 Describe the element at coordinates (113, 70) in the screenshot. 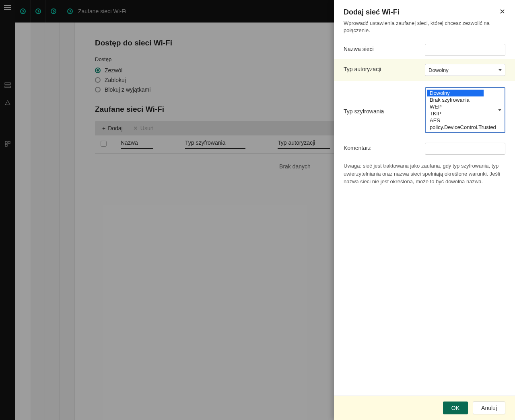

I see `radio-allow-label: Zezwól` at that location.